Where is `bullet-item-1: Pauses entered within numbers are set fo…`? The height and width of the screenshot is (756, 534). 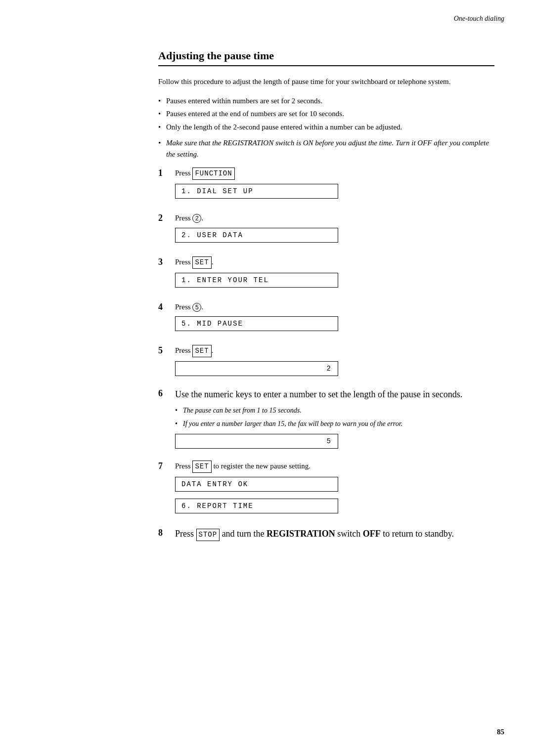
bullet-item-1: Pauses entered within numbers are set fo… is located at coordinates (326, 101).